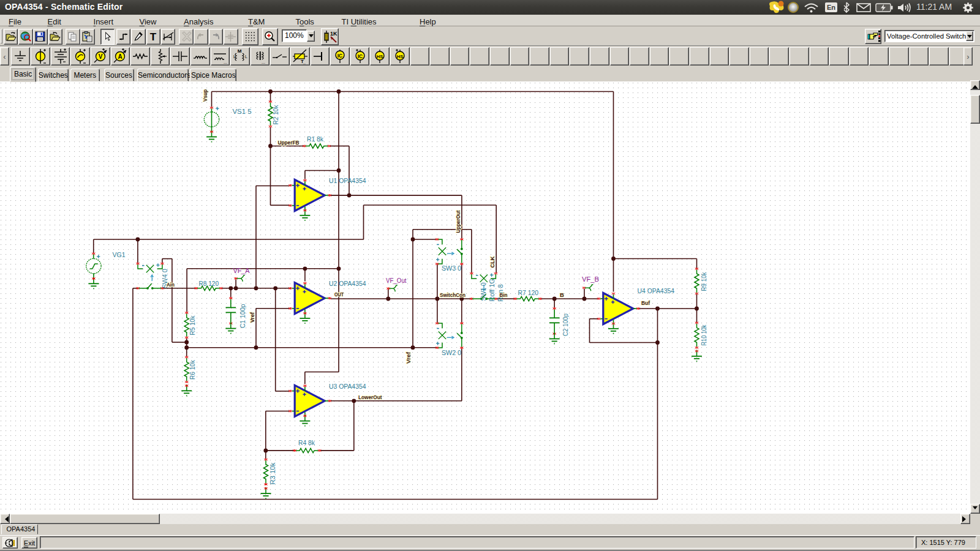 Image resolution: width=980 pixels, height=551 pixels. What do you see at coordinates (704, 282) in the screenshot?
I see `svg-text: R9 10k` at bounding box center [704, 282].